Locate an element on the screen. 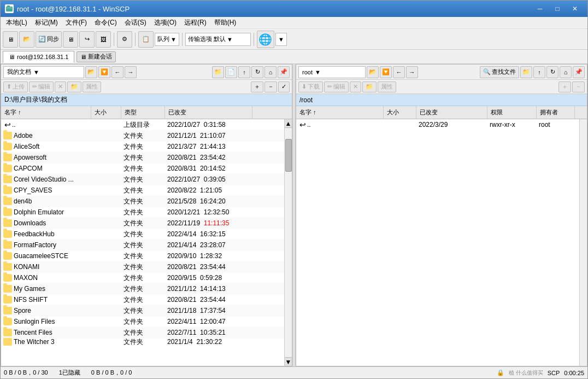 This screenshot has height=379, width=588. session-tab: 🖥 root@192.168.31.1 is located at coordinates (38, 57).